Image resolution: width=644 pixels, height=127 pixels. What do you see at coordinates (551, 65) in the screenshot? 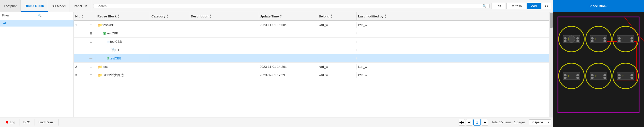
I see `scrollbar` at bounding box center [551, 65].